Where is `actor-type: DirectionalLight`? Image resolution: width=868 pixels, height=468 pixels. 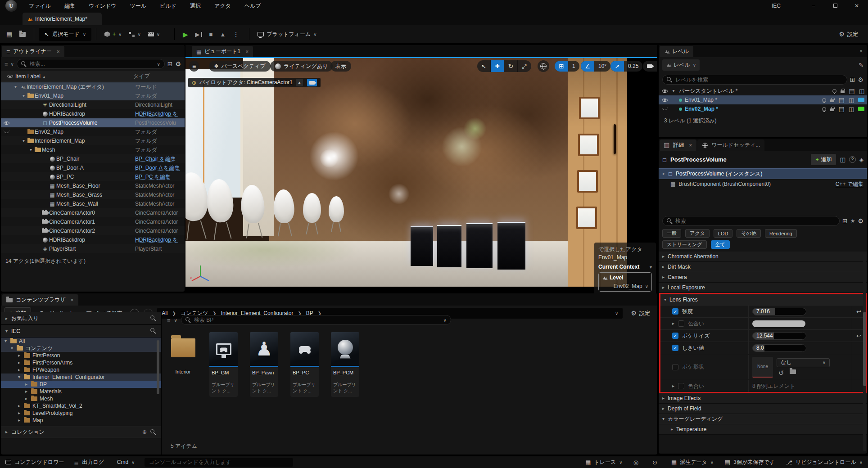 actor-type: DirectionalLight is located at coordinates (159, 105).